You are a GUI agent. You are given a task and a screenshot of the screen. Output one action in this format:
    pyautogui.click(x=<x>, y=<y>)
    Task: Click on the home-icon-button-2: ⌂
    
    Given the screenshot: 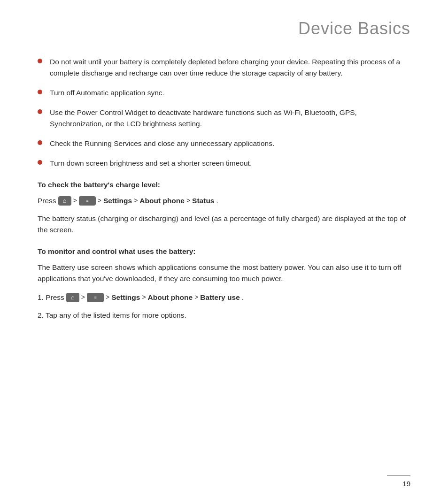 What is the action you would take?
    pyautogui.click(x=73, y=298)
    